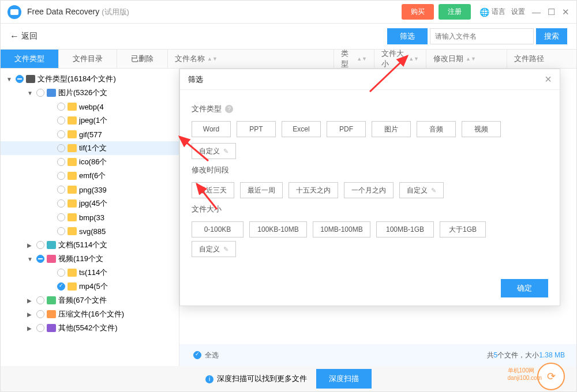 Image resolution: width=577 pixels, height=392 pixels. What do you see at coordinates (78, 12) in the screenshot?
I see `app-title: Free Data Recovery (试用版)` at bounding box center [78, 12].